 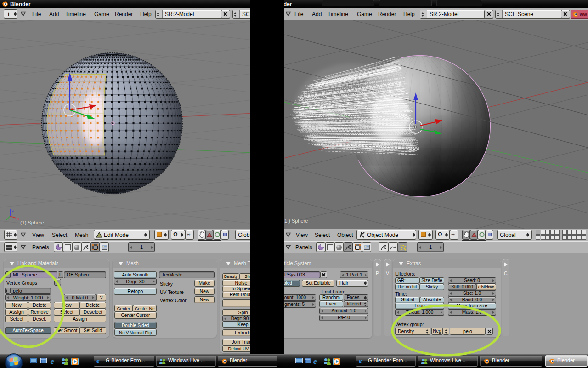 What do you see at coordinates (32, 223) in the screenshot?
I see `svg-text: (1) Sphere` at bounding box center [32, 223].